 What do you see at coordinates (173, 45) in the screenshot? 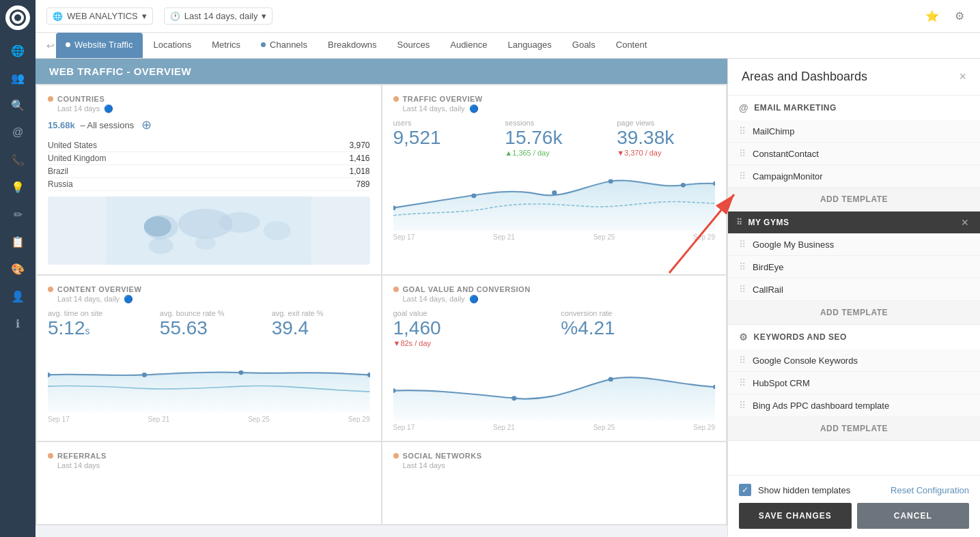
I see `tab-locations: Locations` at bounding box center [173, 45].